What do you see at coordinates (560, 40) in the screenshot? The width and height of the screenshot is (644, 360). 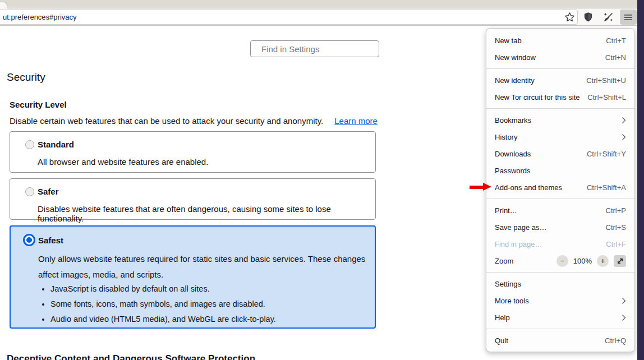 I see `menu-item-new-tab: New tab Ctrl+T` at bounding box center [560, 40].